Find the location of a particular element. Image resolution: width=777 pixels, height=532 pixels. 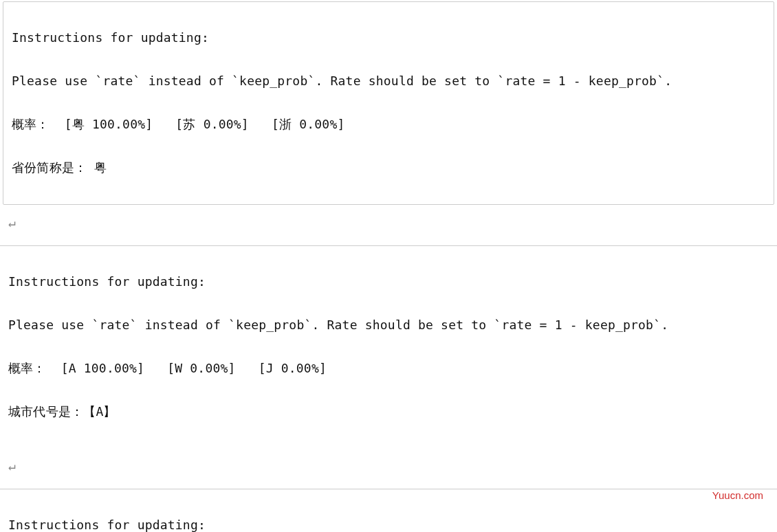

result-line: 城市代号是：【A】 is located at coordinates (388, 412).